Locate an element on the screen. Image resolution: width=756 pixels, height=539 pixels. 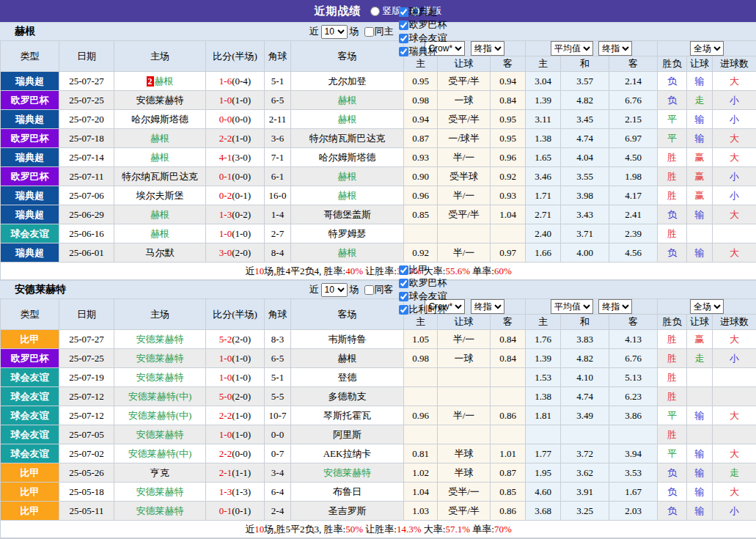
result-cell: 负 is located at coordinates (672, 492).